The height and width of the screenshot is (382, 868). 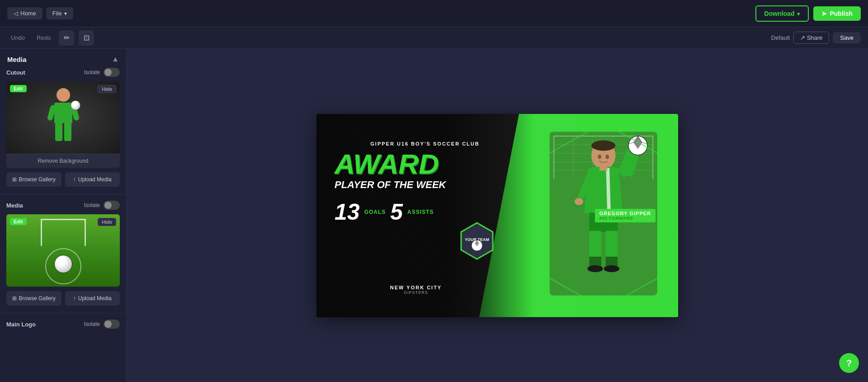 What do you see at coordinates (63, 232) in the screenshot?
I see `goal-posts` at bounding box center [63, 232].